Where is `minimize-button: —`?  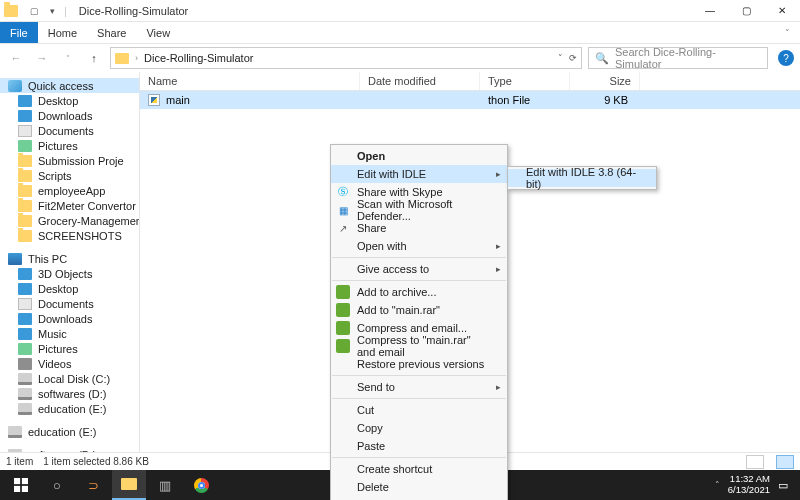 minimize-button: — is located at coordinates (710, 11).